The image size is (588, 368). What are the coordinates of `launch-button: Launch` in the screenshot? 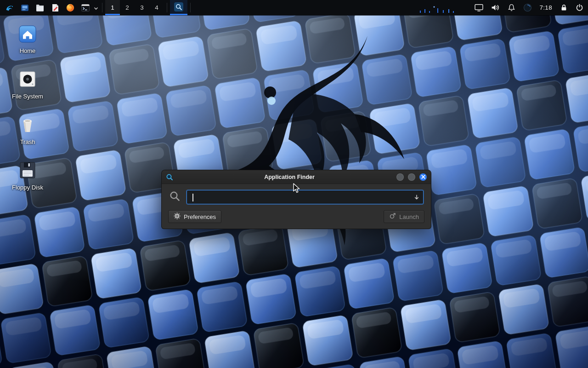 It's located at (404, 217).